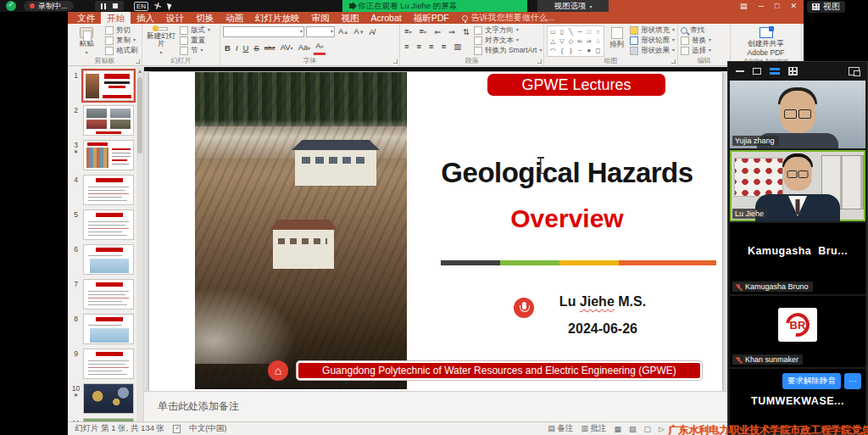 The width and height of the screenshot is (868, 435). I want to click on shape-icon: □, so click(588, 32).